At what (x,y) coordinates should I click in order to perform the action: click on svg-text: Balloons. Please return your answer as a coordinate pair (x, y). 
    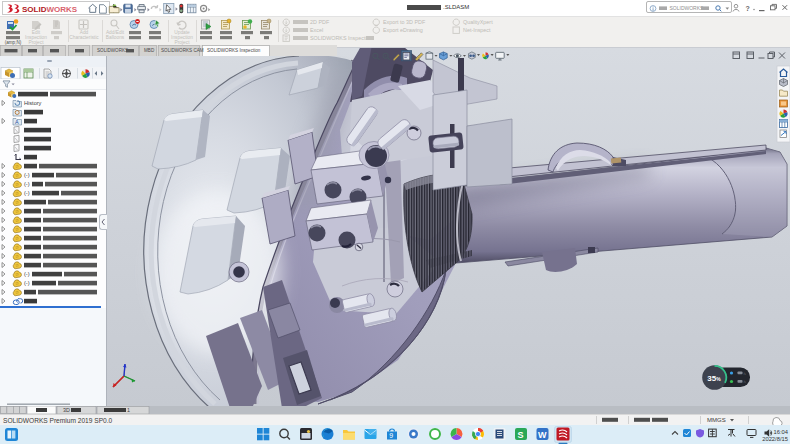
    Looking at the image, I should click on (116, 38).